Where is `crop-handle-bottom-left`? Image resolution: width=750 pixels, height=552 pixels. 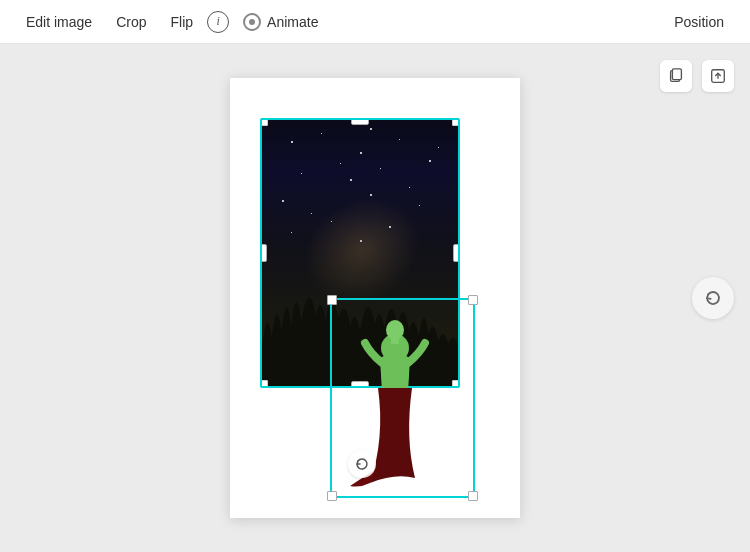 crop-handle-bottom-left is located at coordinates (264, 384).